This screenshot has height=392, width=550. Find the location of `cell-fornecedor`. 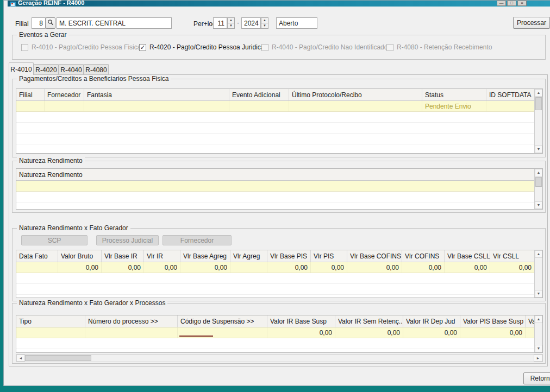

cell-fornecedor is located at coordinates (64, 106).